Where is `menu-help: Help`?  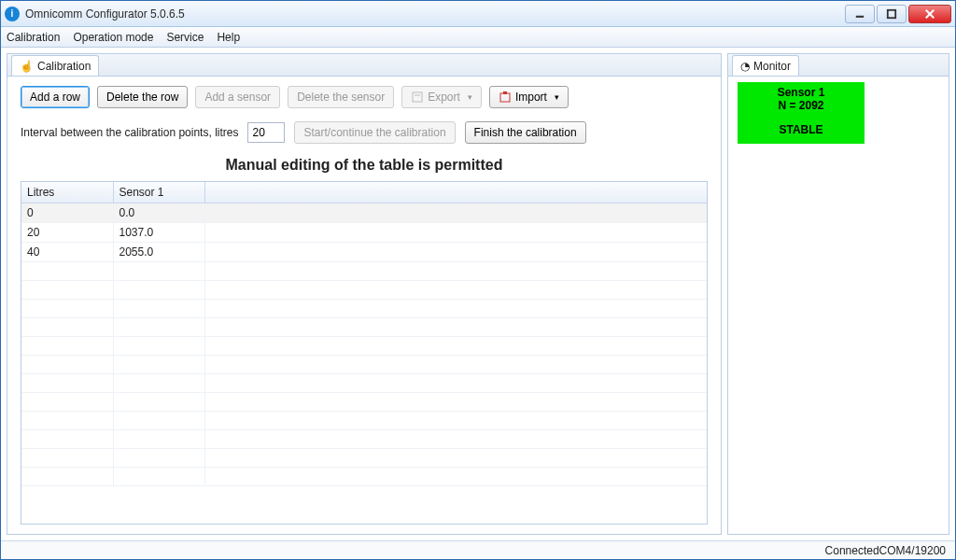
menu-help: Help is located at coordinates (228, 37).